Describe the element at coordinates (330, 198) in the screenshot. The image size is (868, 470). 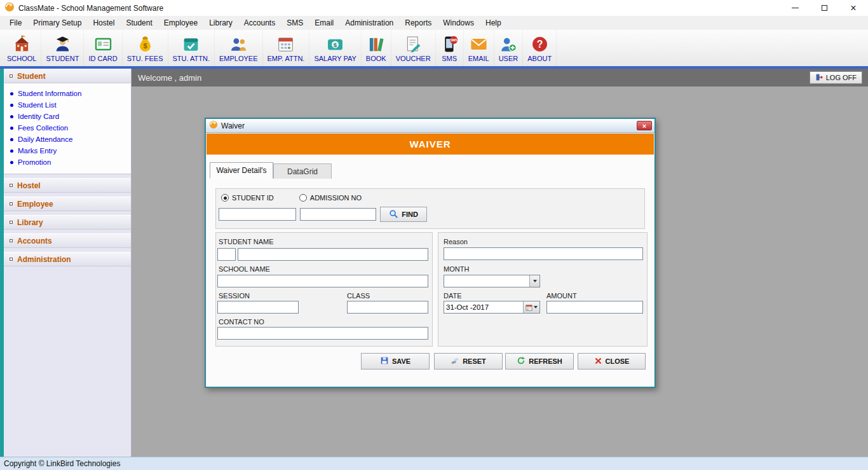
I see `admission-no-radio: ADMISSION NO` at that location.